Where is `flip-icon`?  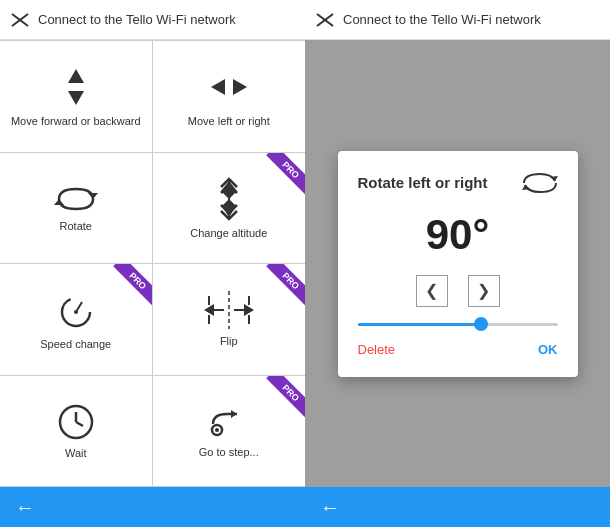 flip-icon is located at coordinates (229, 310).